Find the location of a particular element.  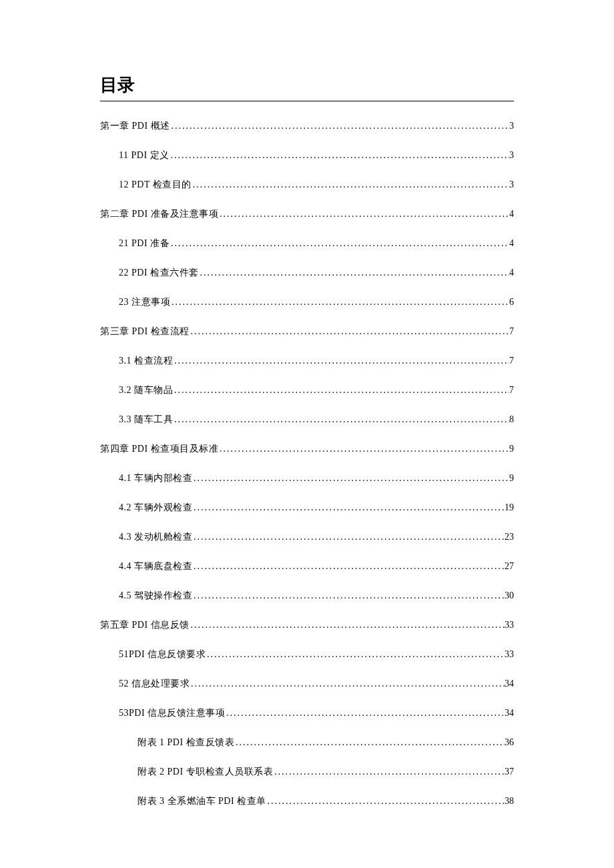

toc-entry: 11 PDI 定义3 is located at coordinates (307, 155).